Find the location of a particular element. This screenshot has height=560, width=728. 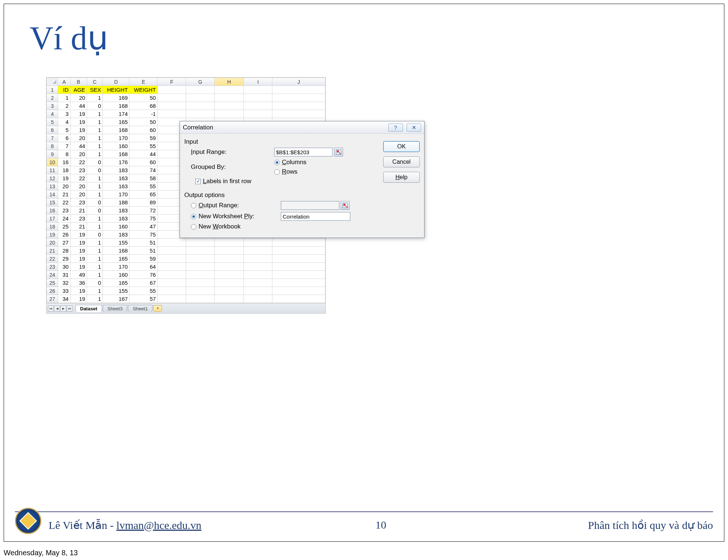

cell: 21 is located at coordinates (78, 227).